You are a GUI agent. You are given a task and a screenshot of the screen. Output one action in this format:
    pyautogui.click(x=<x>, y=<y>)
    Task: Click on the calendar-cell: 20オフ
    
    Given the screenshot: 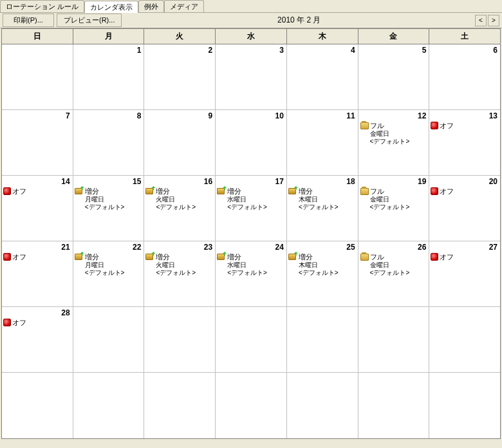 What is the action you would take?
    pyautogui.click(x=465, y=209)
    